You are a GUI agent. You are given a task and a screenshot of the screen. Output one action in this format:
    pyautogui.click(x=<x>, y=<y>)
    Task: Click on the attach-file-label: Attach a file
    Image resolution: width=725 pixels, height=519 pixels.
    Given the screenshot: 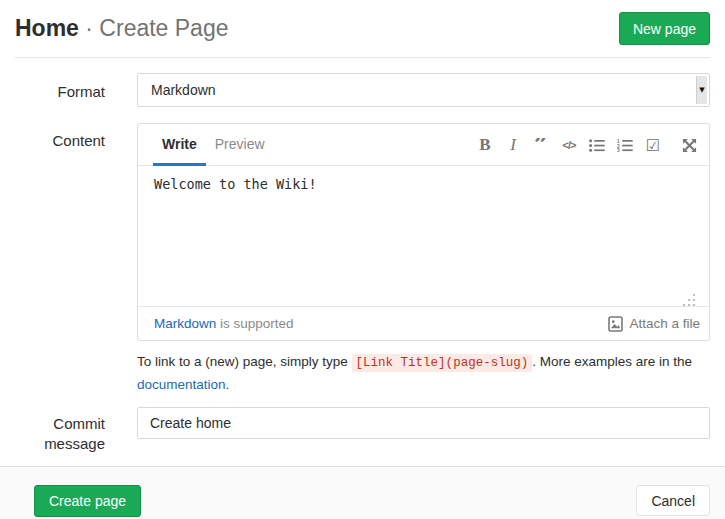 What is the action you would take?
    pyautogui.click(x=664, y=324)
    